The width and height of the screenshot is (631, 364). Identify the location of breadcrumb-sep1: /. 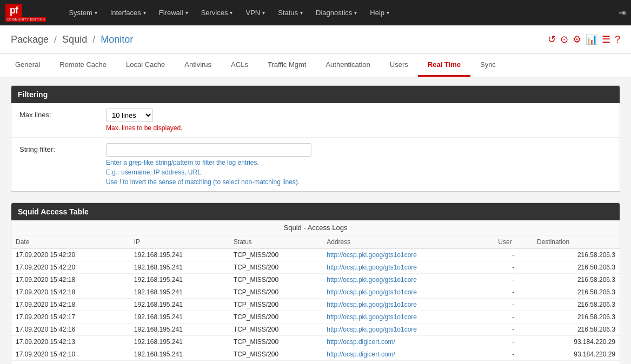
(55, 39).